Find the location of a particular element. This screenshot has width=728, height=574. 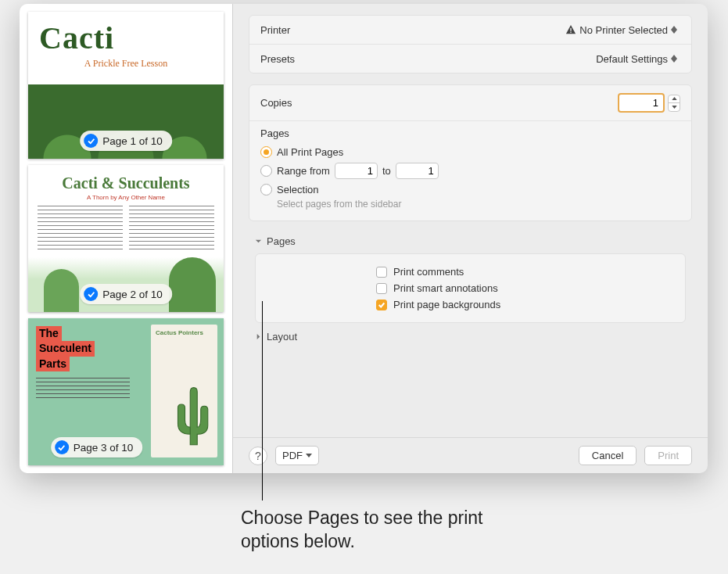

checkbox-label: Print smart annotations is located at coordinates (446, 288).